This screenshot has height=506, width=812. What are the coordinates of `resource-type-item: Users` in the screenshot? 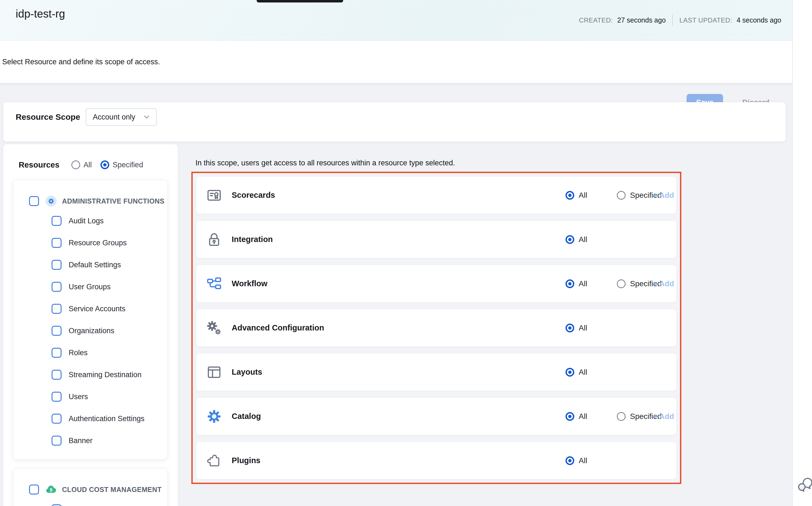 It's located at (90, 397).